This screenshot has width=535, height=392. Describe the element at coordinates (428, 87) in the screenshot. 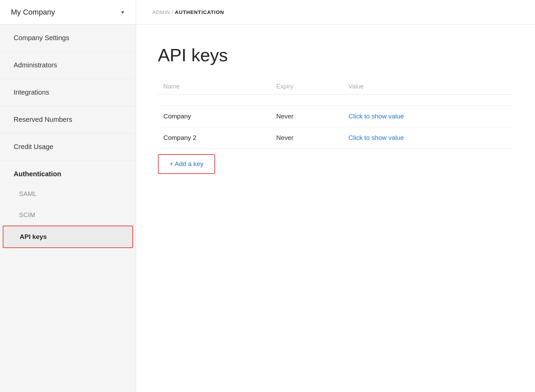

I see `col-header-value: Value` at that location.